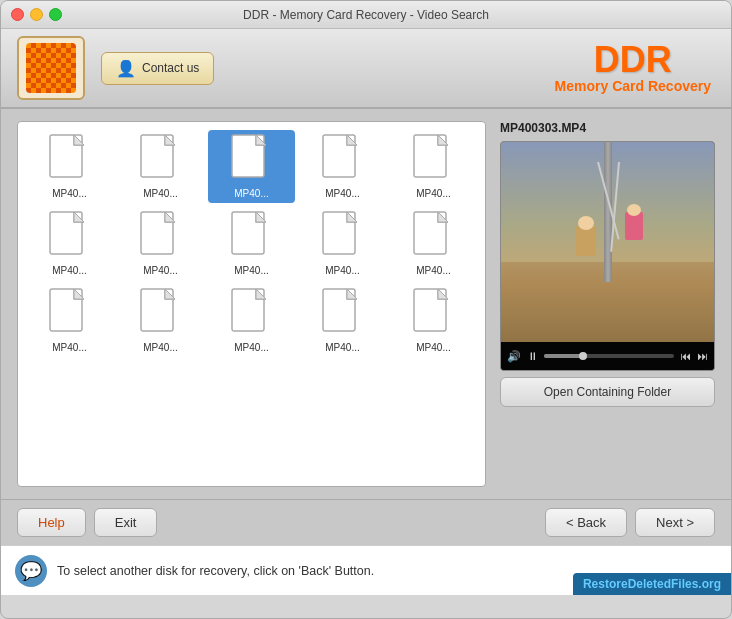  I want to click on window-controls, so click(36, 14).